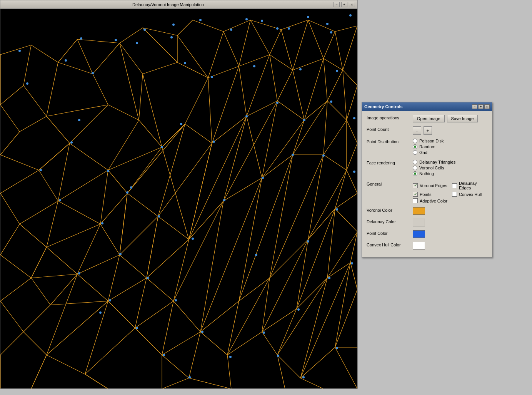 Image resolution: width=532 pixels, height=395 pixels. Describe the element at coordinates (428, 131) in the screenshot. I see `point-count-plus-button: +` at that location.